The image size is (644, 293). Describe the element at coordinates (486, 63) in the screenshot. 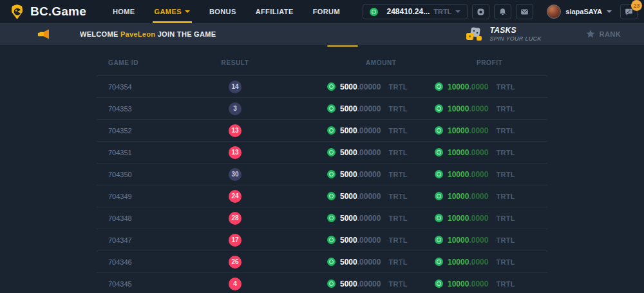

I see `header-profit: PROFIT` at that location.